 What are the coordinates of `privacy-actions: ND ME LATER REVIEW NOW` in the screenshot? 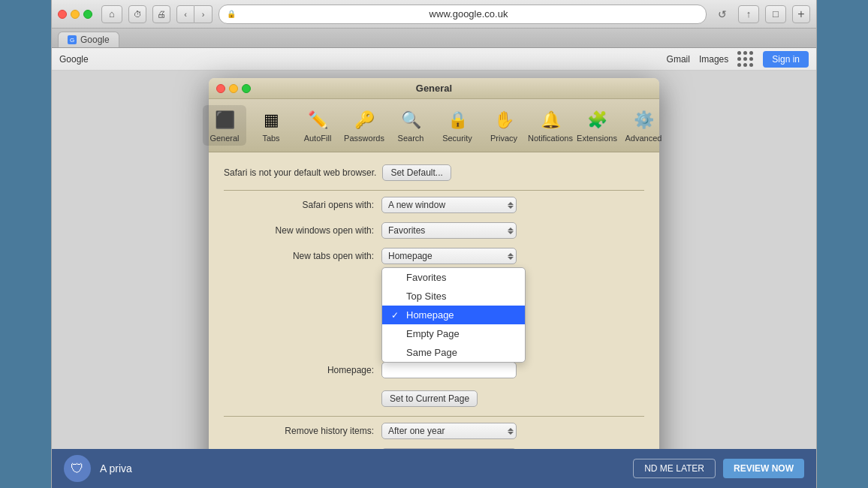 It's located at (719, 468).